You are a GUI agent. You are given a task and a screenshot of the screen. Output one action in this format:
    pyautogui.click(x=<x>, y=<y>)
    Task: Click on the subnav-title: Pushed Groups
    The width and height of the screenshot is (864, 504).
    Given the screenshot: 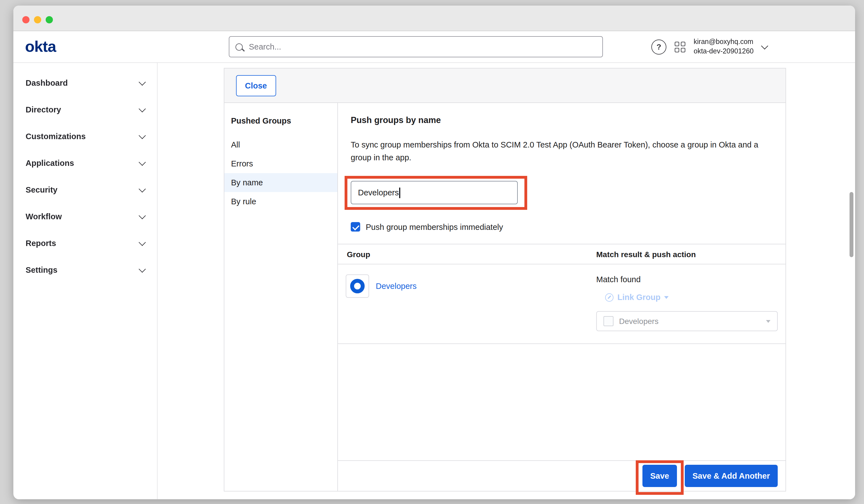 What is the action you would take?
    pyautogui.click(x=281, y=122)
    